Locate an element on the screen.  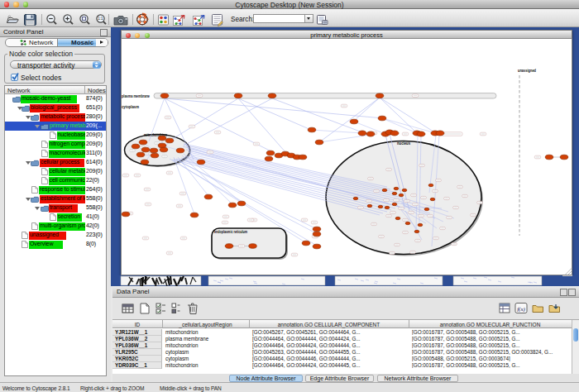
svg-text: nucleus is located at coordinates (404, 144).